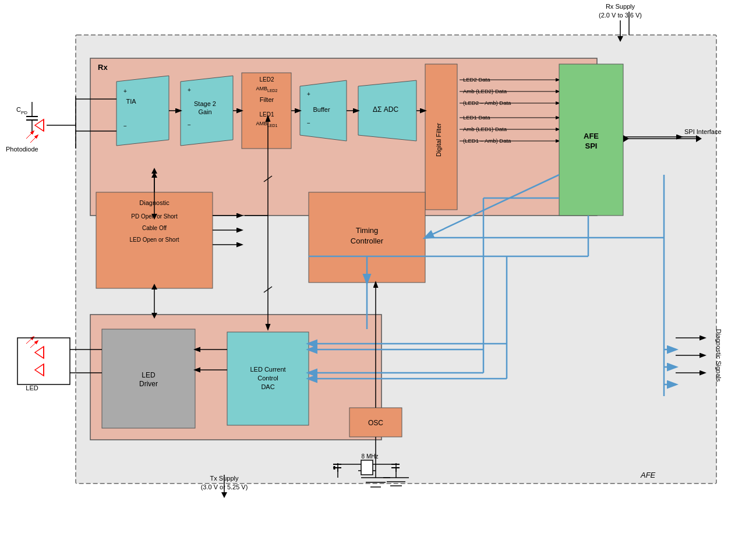 This screenshot has width=756, height=540. I want to click on buffer-plus: +, so click(309, 94).